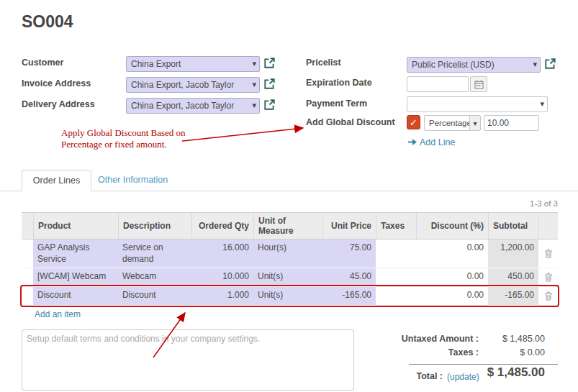 The width and height of the screenshot is (578, 392). Describe the element at coordinates (417, 376) in the screenshot. I see `total-label: Total :` at that location.